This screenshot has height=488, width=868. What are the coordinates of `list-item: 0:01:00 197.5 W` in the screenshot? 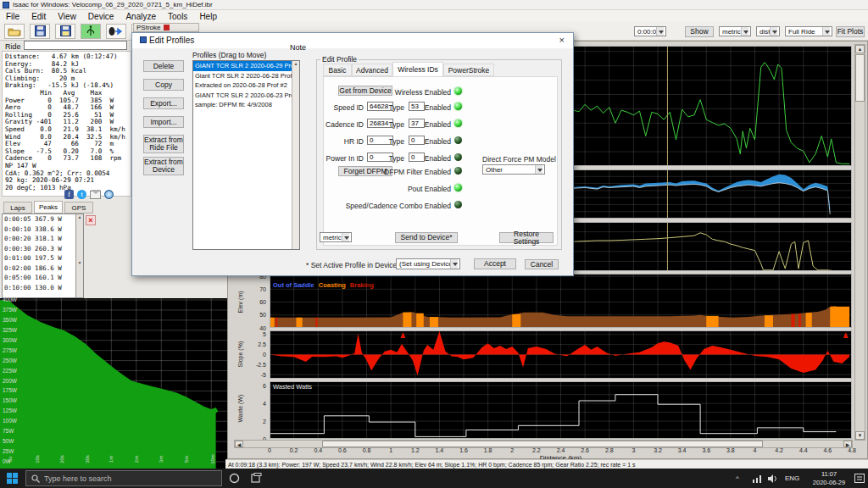 It's located at (42, 258).